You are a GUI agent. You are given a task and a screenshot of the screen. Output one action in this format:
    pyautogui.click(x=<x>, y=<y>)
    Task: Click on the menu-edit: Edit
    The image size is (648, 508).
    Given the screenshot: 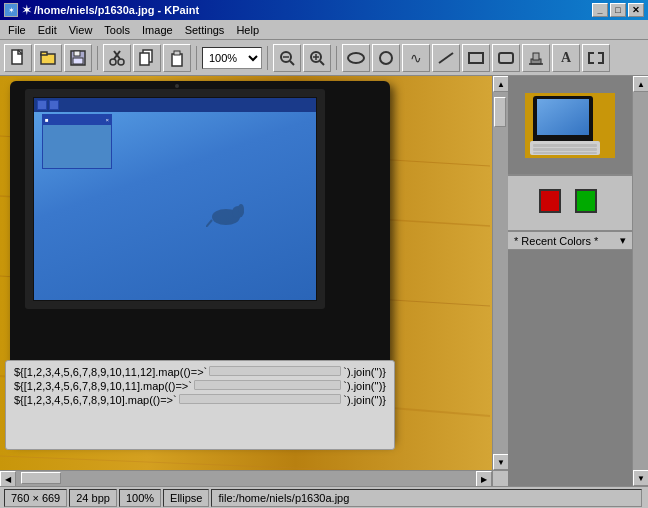 What is the action you would take?
    pyautogui.click(x=48, y=30)
    